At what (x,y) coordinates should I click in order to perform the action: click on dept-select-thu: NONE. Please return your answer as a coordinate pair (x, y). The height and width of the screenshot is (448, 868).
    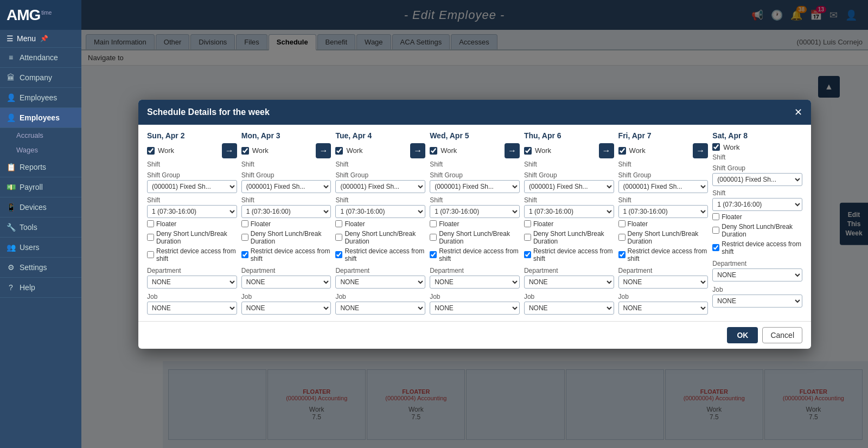
    Looking at the image, I should click on (569, 282).